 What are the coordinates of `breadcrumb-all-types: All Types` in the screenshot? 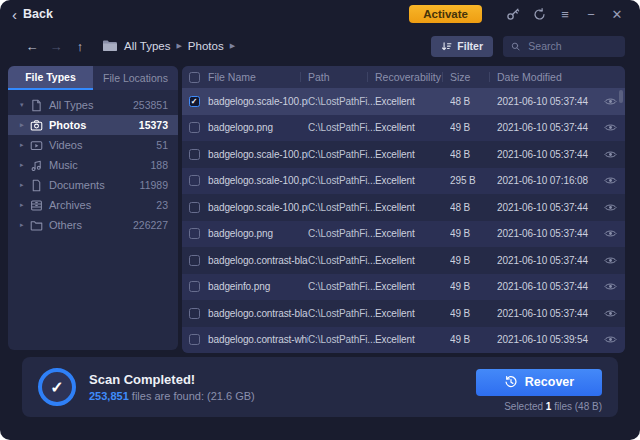 It's located at (147, 46).